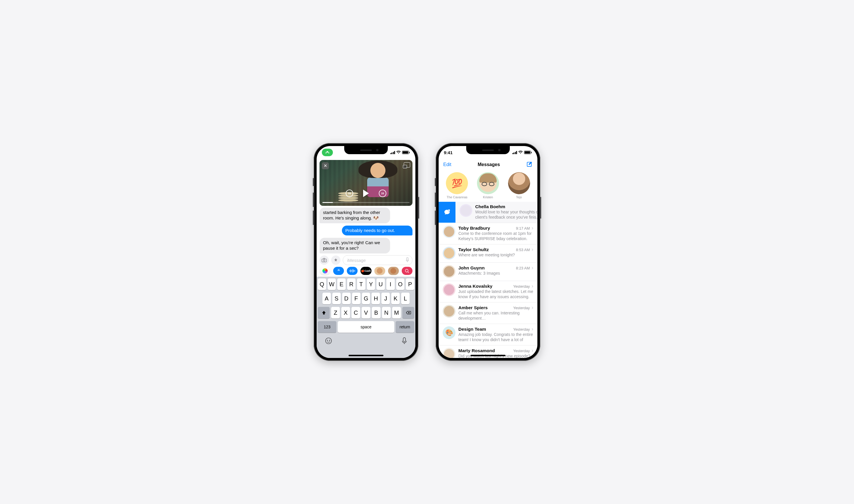  Describe the element at coordinates (366, 272) in the screenshot. I see `imessage-app-strip: 🍎Cash` at that location.